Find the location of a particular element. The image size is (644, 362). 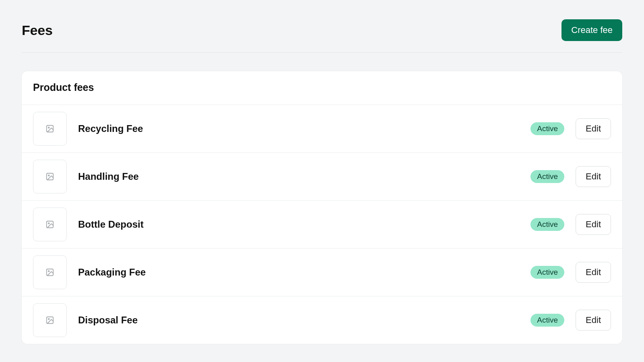

fee-row: Recycling FeeActiveEdit is located at coordinates (322, 129).